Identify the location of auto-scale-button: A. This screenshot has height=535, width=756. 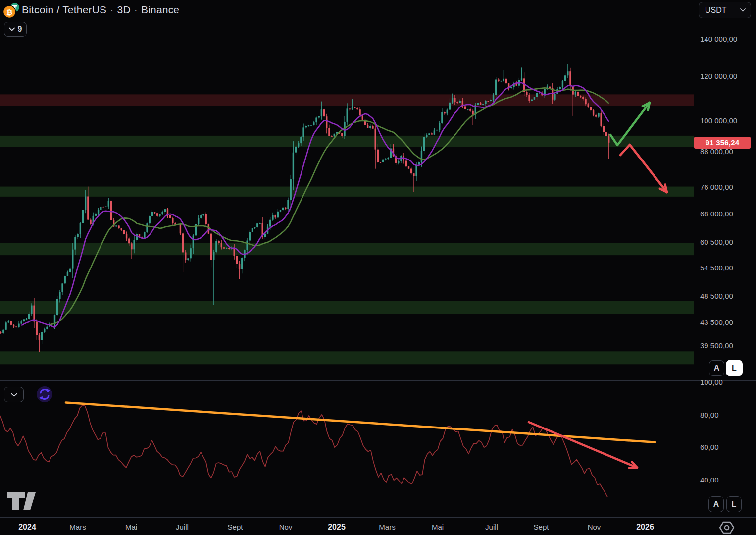
(717, 368).